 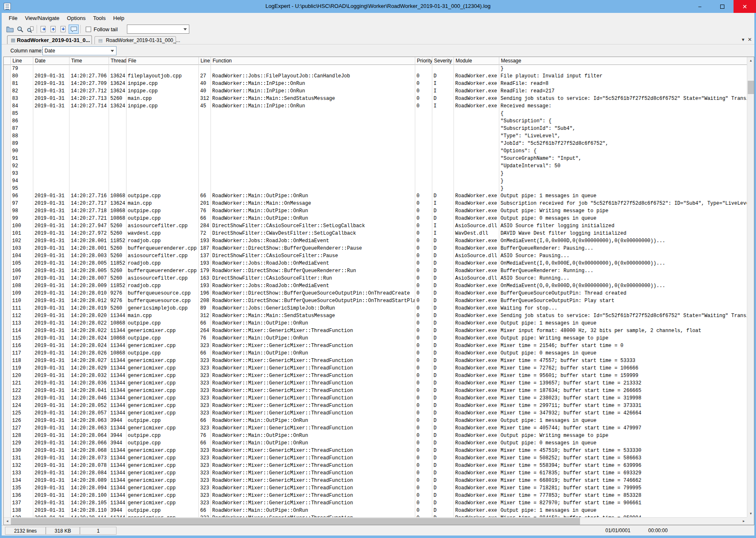 What do you see at coordinates (375, 263) in the screenshot?
I see `table-row: 1052019-01-3114:20:28.00511852roadjob.cp…` at bounding box center [375, 263].